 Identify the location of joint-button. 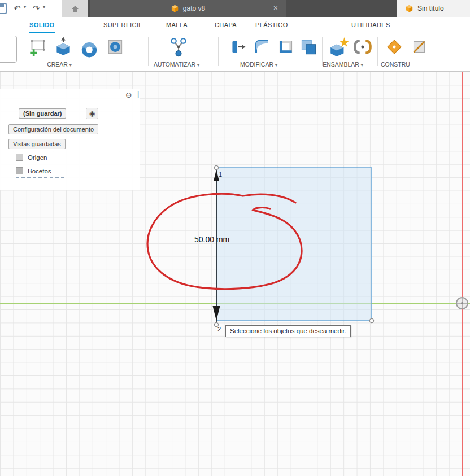
(363, 47).